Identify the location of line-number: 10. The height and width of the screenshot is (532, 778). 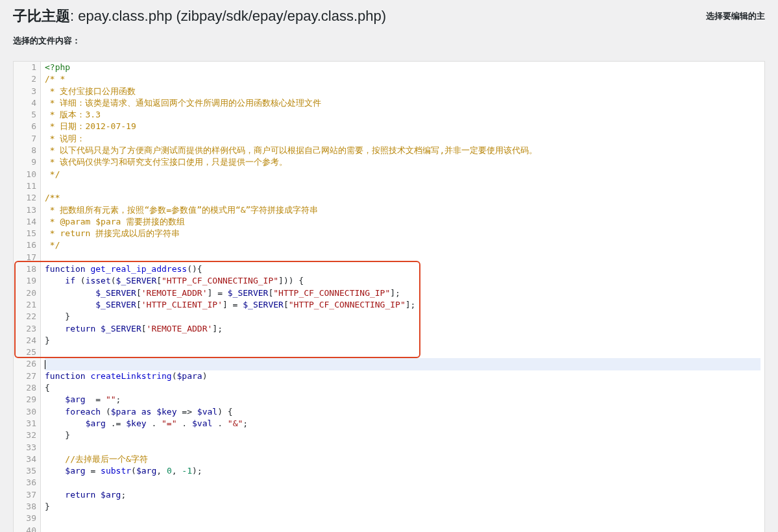
(27, 175).